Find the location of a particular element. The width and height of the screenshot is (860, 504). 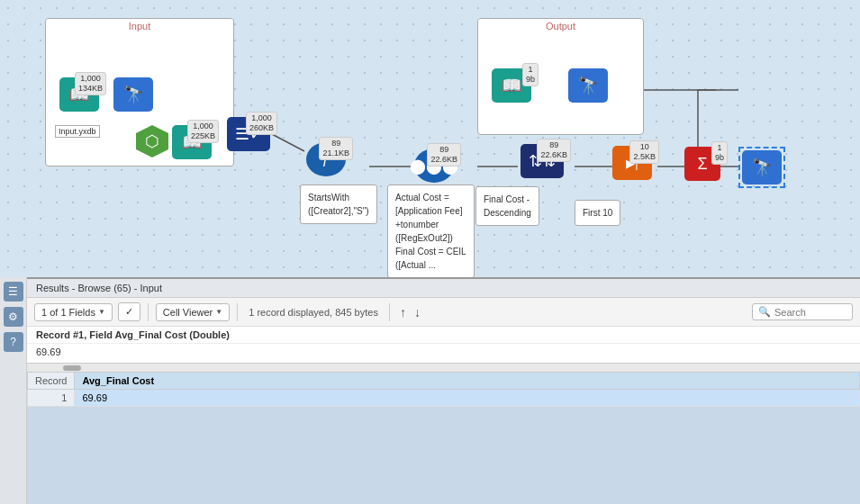

output-book-badge: 1 9b is located at coordinates (530, 75).